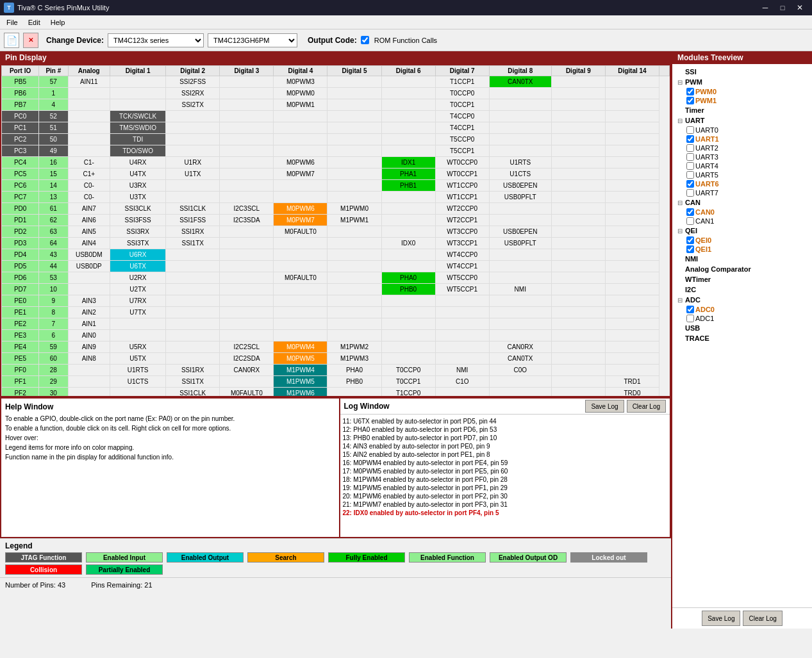 Image resolution: width=812 pixels, height=658 pixels. Describe the element at coordinates (690, 309) in the screenshot. I see `tree-checkbox-adc0` at that location.